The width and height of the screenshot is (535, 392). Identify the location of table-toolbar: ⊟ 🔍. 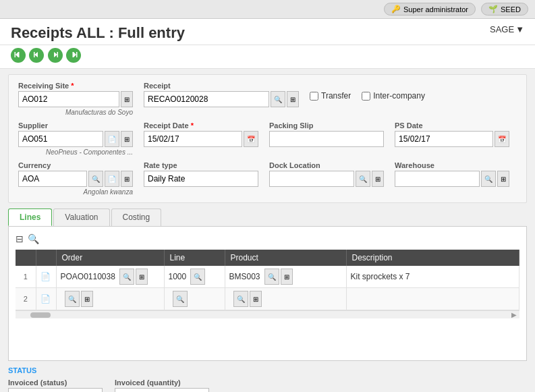
(267, 239).